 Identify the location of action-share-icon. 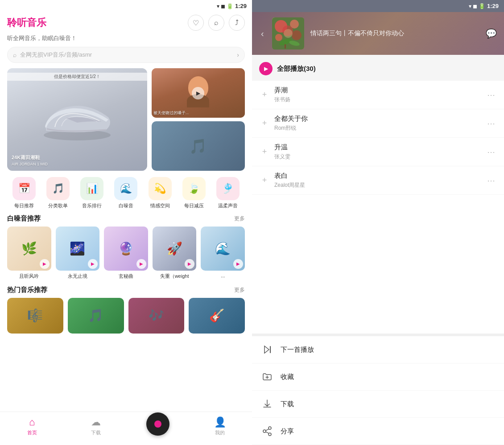
(267, 431).